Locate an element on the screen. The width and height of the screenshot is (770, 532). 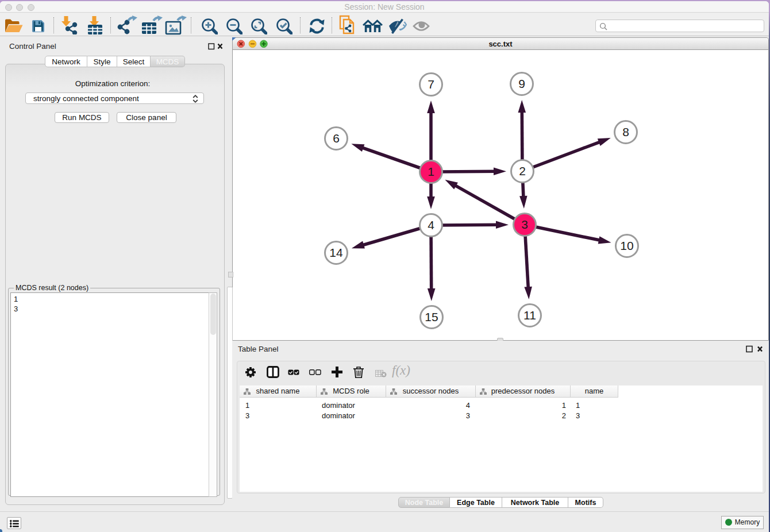
svg-text: 14 is located at coordinates (336, 253).